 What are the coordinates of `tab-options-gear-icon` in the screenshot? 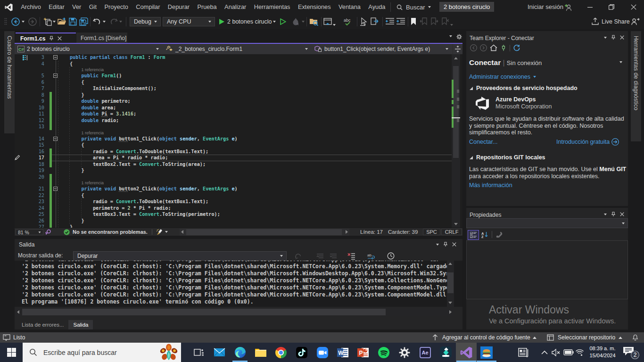 It's located at (459, 37).